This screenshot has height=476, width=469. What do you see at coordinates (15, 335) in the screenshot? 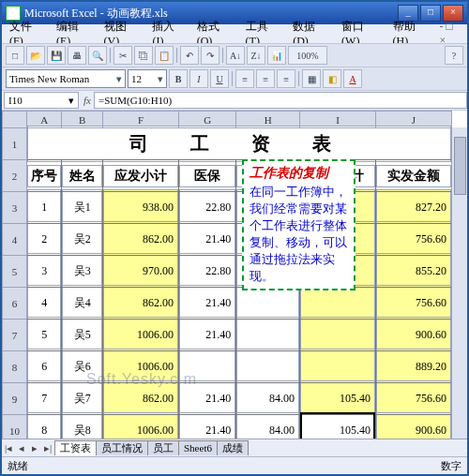
I see `row-header: 7` at bounding box center [15, 335].